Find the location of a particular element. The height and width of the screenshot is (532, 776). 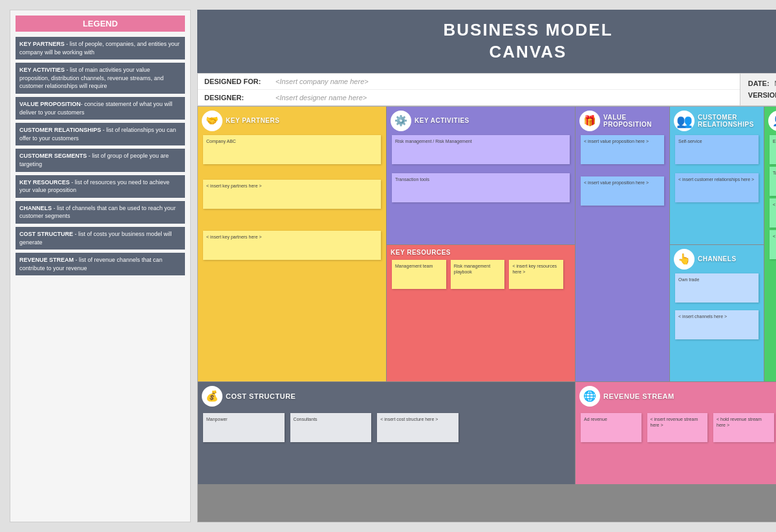

cell-customer-relationships: 👥 CUSTOMER RELATIONSHIPS Self-service < … is located at coordinates (717, 176).